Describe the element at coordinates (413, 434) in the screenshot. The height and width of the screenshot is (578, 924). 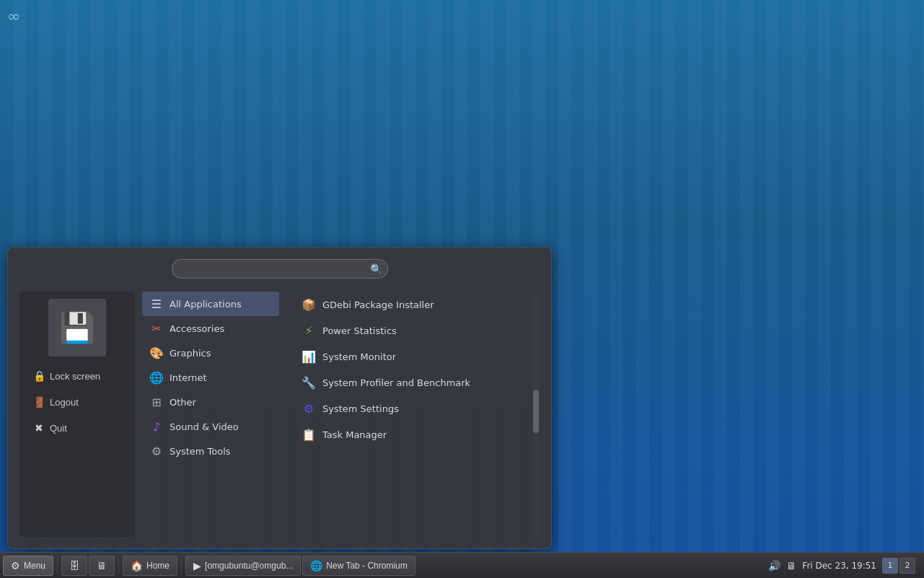
I see `app-task-manager: 📋 Task Manager` at that location.